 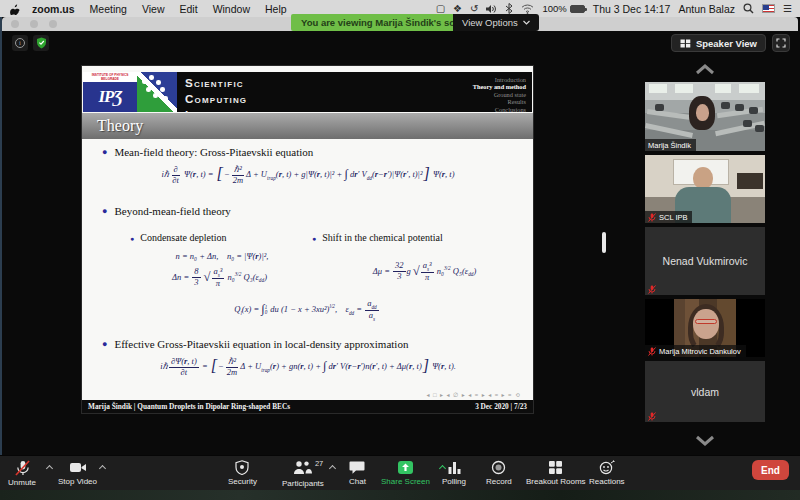 I want to click on breakout-rooms-button: Breakout Rooms, so click(x=556, y=473).